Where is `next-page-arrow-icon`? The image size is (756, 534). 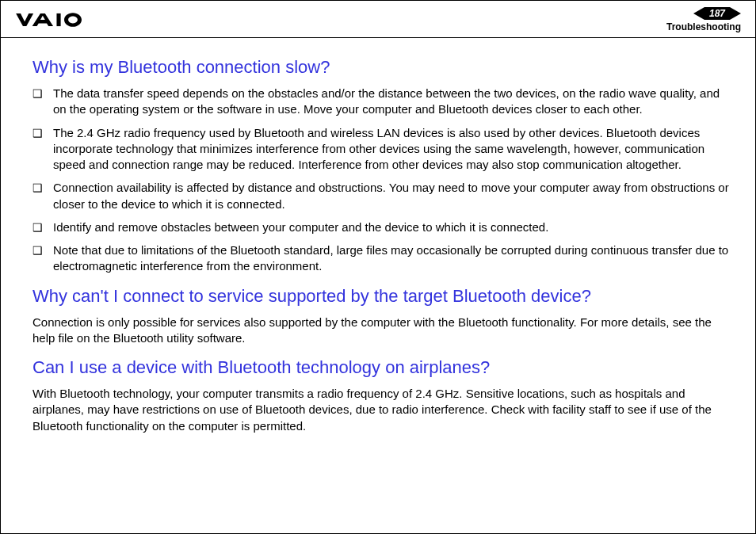
next-page-arrow-icon is located at coordinates (735, 13).